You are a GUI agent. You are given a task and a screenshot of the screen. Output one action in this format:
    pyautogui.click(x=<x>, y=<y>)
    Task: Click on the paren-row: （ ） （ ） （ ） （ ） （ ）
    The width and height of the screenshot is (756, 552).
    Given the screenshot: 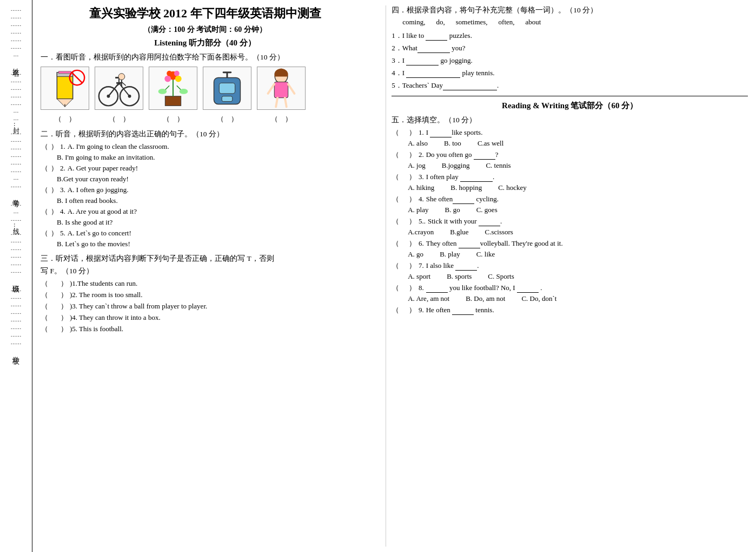 What is the action you would take?
    pyautogui.click(x=205, y=119)
    